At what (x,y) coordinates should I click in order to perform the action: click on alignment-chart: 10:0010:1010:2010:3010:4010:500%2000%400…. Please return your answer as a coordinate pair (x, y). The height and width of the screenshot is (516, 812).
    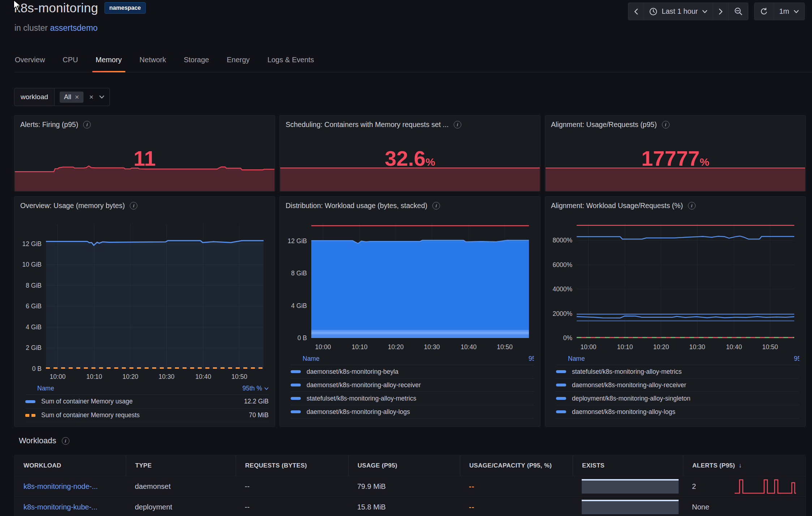
    Looking at the image, I should click on (675, 285).